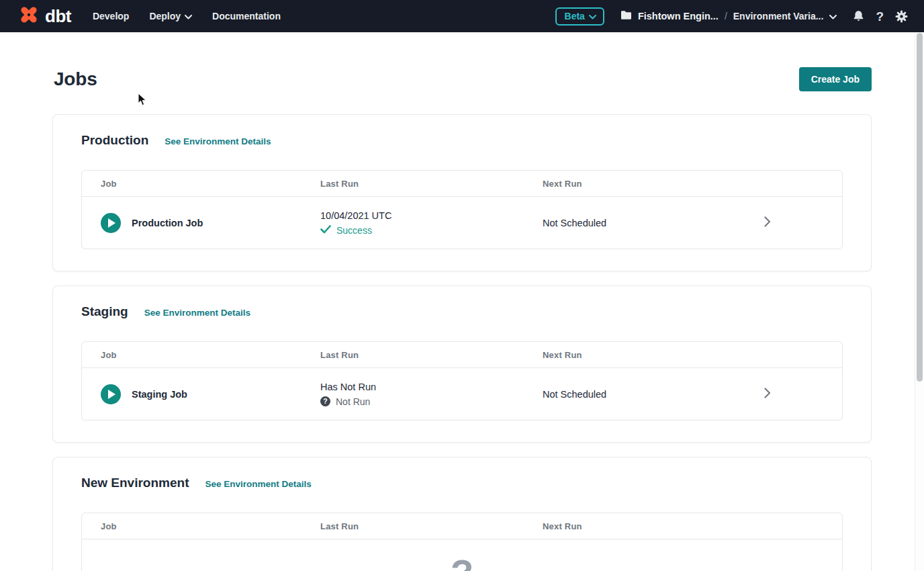  I want to click on environment-name: Production, so click(115, 140).